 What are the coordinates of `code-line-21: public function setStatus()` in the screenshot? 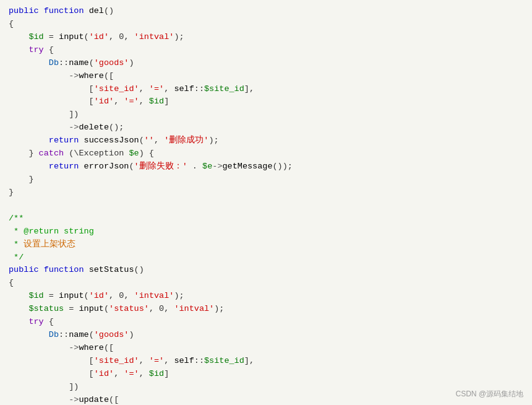 It's located at (267, 270).